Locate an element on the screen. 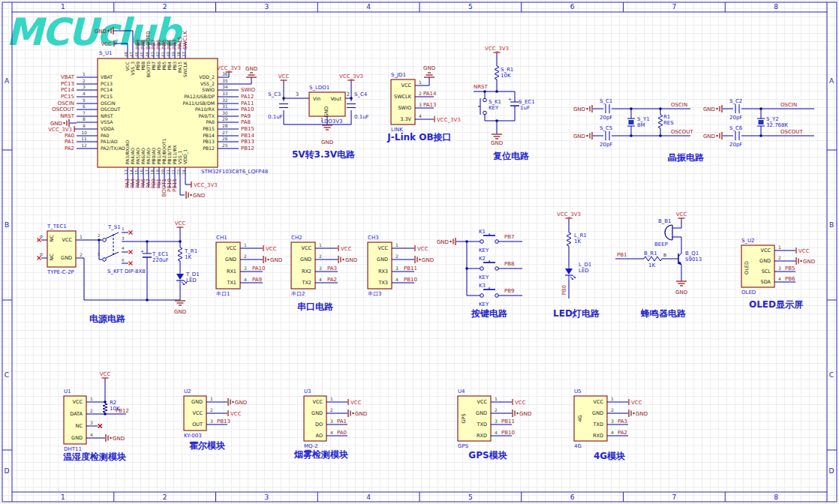 This screenshot has height=504, width=839. connector-T_TEC1: T_TEC1TYPE-C-2PNCNCVCC1GND2 is located at coordinates (65, 249).